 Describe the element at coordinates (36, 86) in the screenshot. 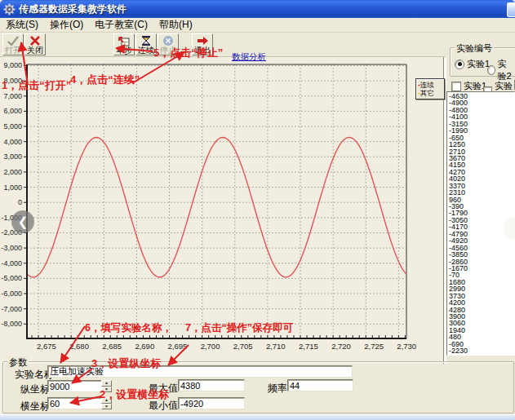

I see `annotation-step1: 1，点击“打开”` at that location.